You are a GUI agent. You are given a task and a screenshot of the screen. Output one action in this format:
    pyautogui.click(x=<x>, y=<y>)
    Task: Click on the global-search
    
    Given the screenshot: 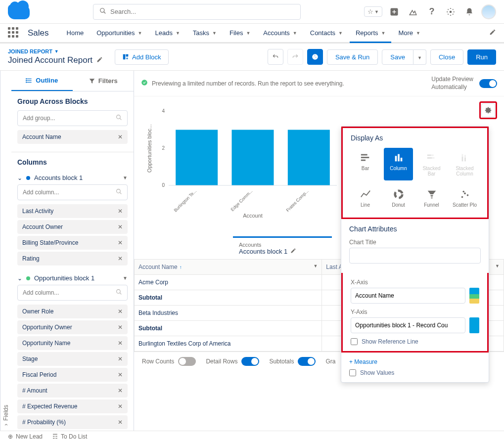 What is the action you would take?
    pyautogui.click(x=197, y=12)
    